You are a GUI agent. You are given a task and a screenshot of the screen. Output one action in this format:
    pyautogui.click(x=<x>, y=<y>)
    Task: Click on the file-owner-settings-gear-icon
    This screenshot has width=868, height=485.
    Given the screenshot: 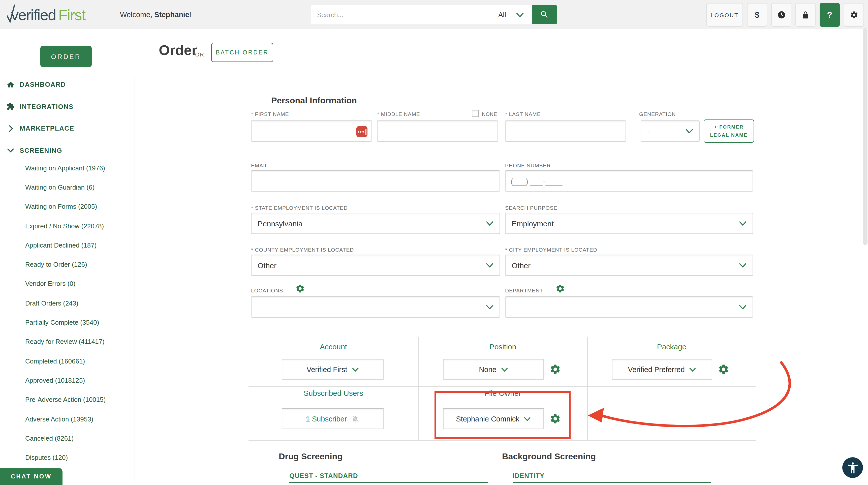 What is the action you would take?
    pyautogui.click(x=555, y=419)
    